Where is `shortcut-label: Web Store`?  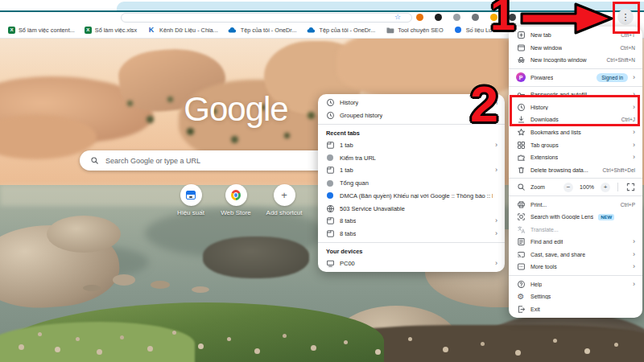 shortcut-label: Web Store is located at coordinates (236, 212).